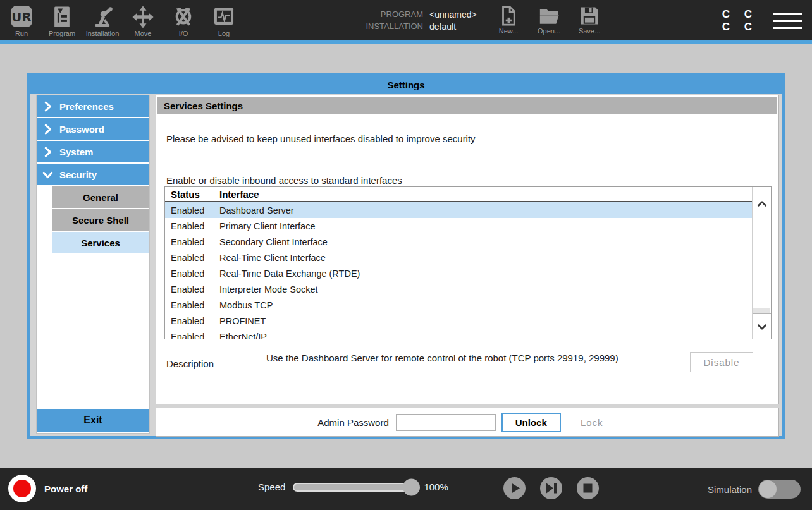 The width and height of the screenshot is (812, 510). Describe the element at coordinates (740, 27) in the screenshot. I see `corner-marks-row2: C C` at that location.